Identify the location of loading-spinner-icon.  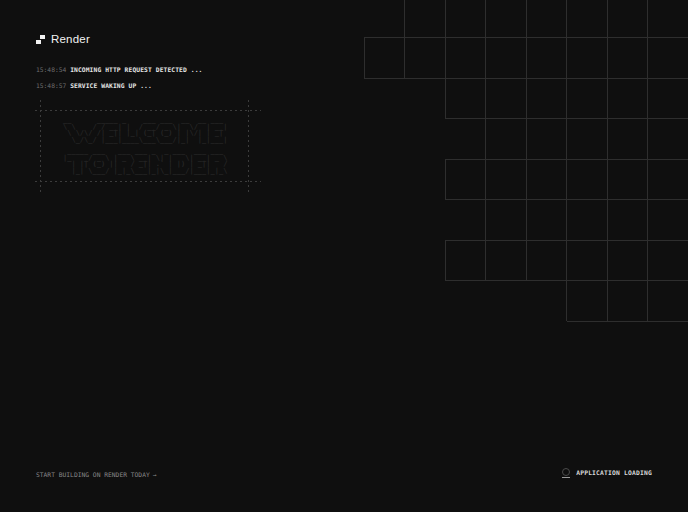
(566, 473).